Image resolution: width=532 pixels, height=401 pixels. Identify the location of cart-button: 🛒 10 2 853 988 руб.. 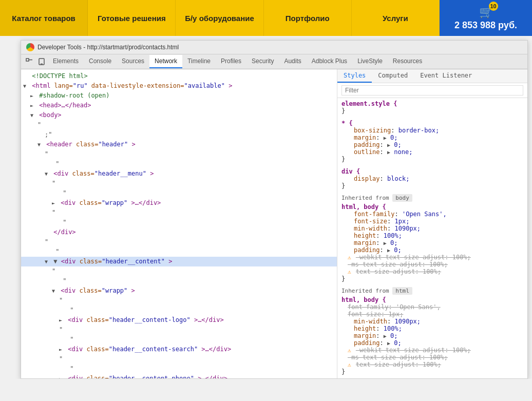
(486, 18).